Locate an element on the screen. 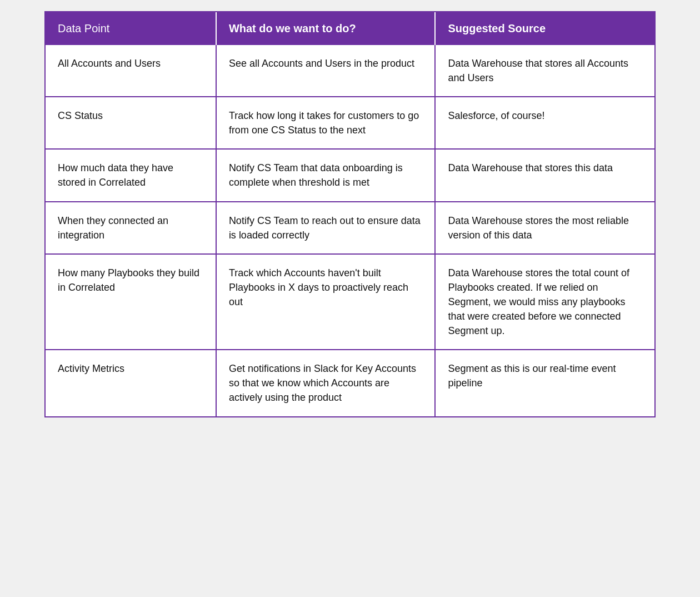  table-header-row: Data Point What do we want to do? Sugges… is located at coordinates (350, 29).